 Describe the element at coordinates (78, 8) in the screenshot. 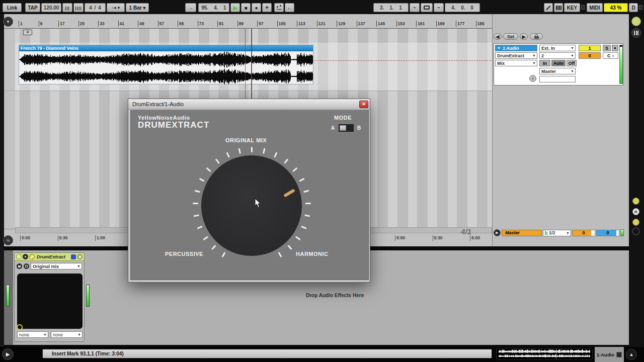

I see `nudge-up-button: ||||` at that location.